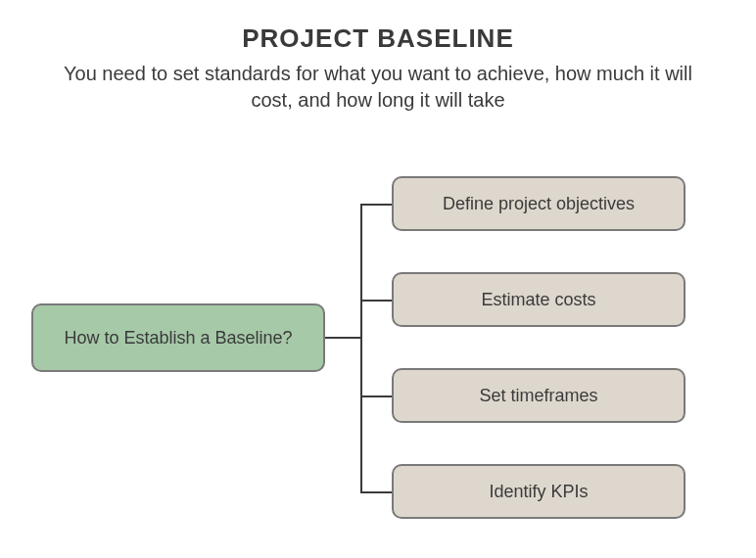 The image size is (756, 558). I want to click on page-title: PROJECT BASELINE, so click(378, 39).